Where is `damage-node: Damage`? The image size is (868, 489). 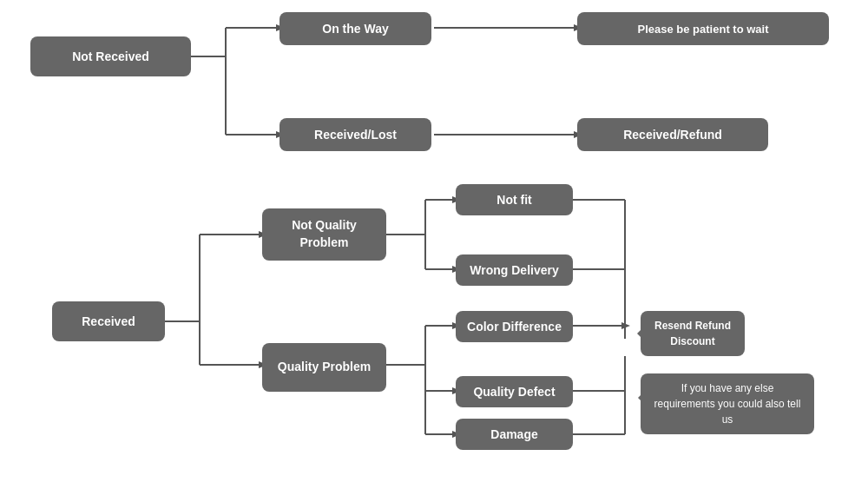 damage-node: Damage is located at coordinates (514, 434).